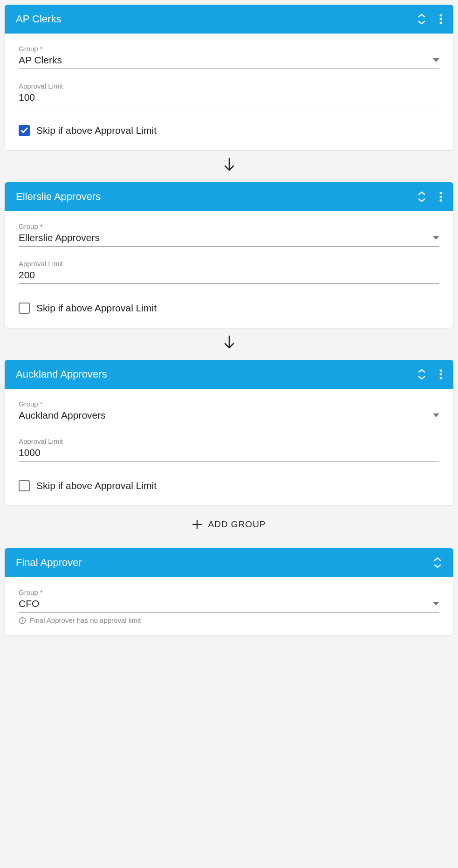 This screenshot has height=868, width=458. I want to click on card-body: Group * AP Clerks Approval Limit 100 Ski…, so click(229, 92).